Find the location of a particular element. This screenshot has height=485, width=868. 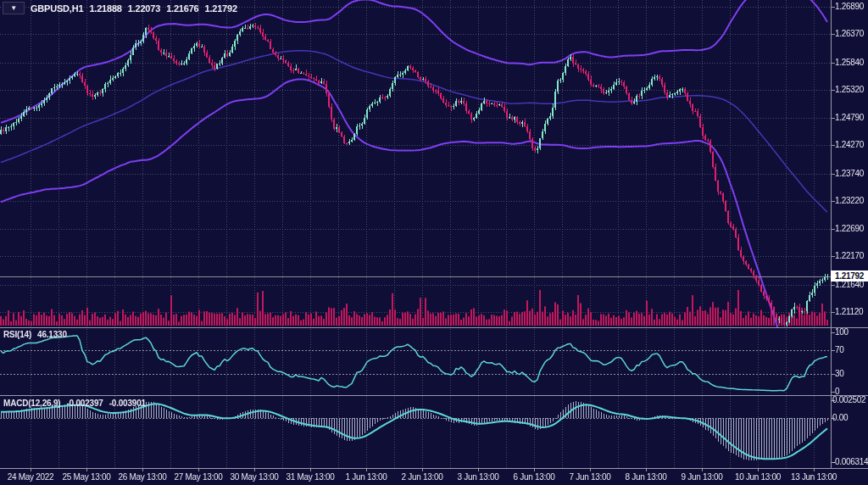

price-tick-label: 1.23740 is located at coordinates (849, 174).